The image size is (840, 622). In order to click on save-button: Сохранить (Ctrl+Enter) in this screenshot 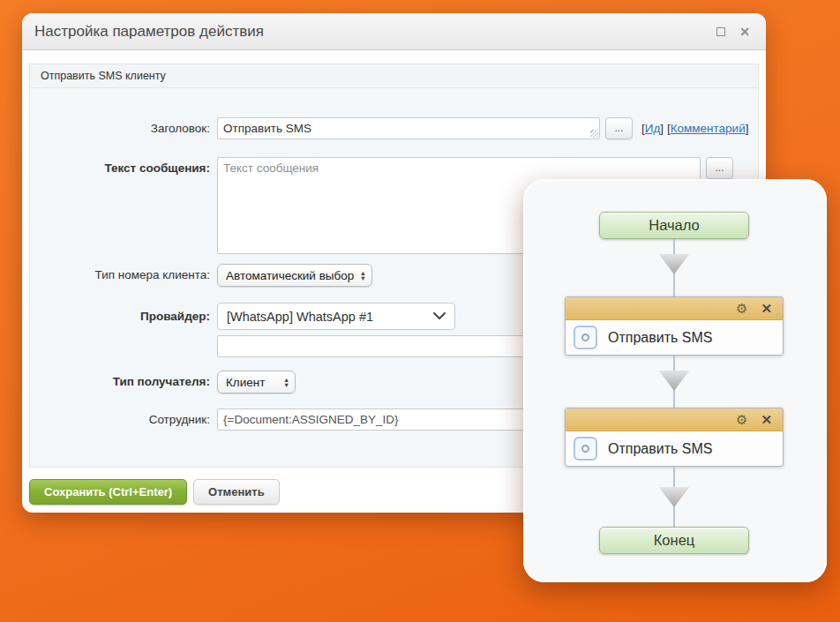, I will do `click(108, 492)`.